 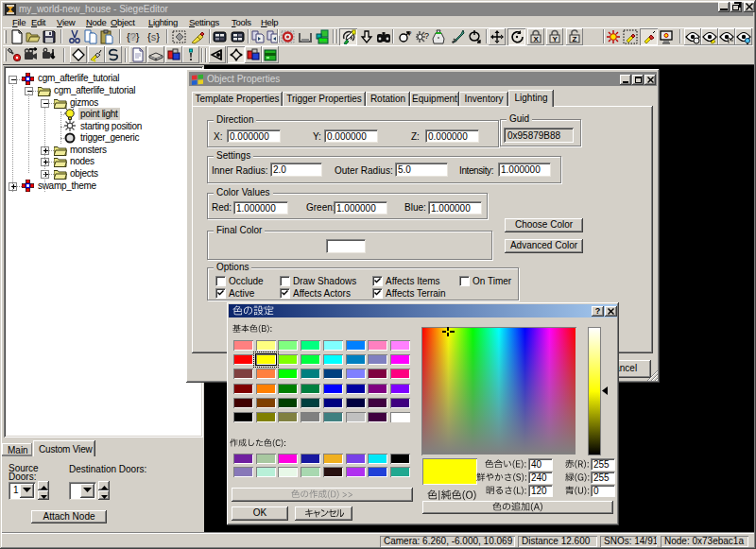 What do you see at coordinates (556, 40) in the screenshot?
I see `svg-text: Y` at bounding box center [556, 40].